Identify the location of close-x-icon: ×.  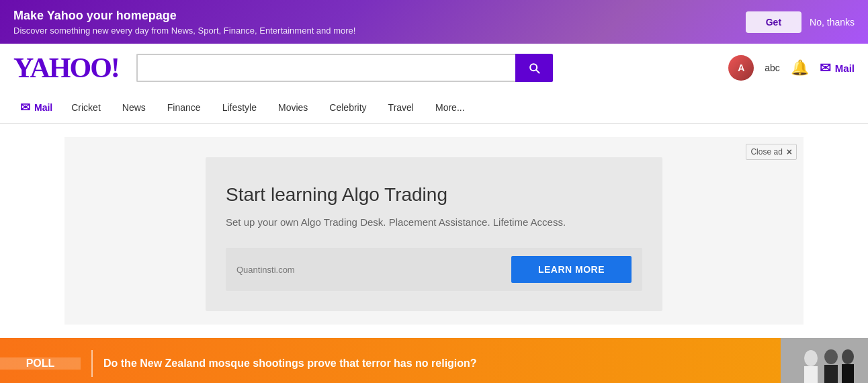
(789, 152).